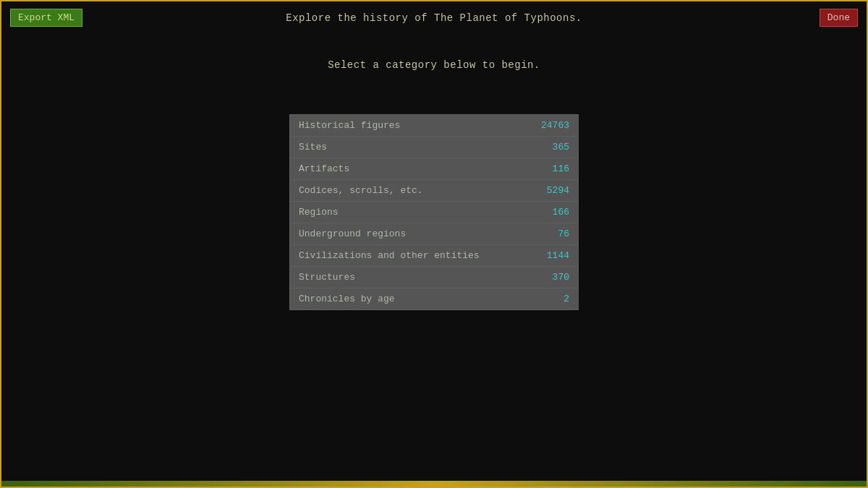 This screenshot has height=488, width=868. I want to click on category-list: Historical figures24763Sites365Artifacts…, so click(434, 213).